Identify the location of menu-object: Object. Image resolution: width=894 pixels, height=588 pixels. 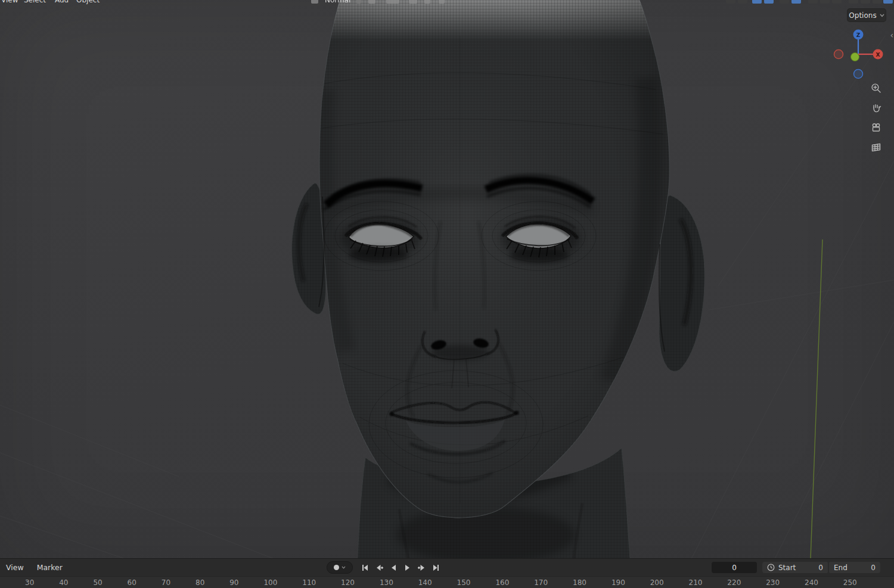
(88, 2).